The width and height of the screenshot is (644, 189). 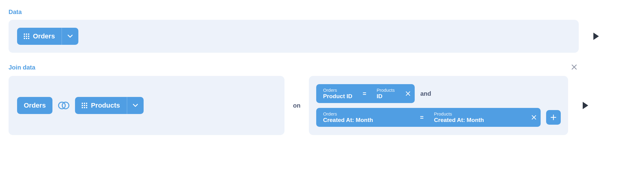 I want to click on source-table-label: Orders, so click(x=44, y=36).